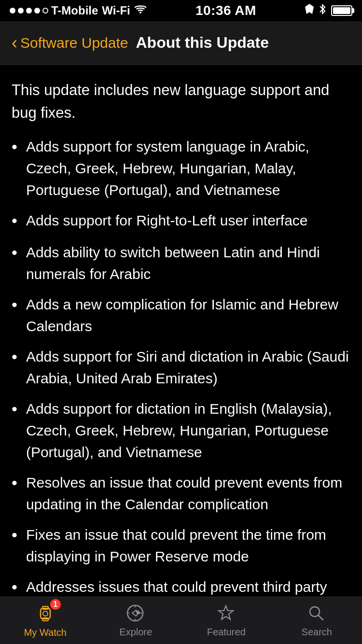  Describe the element at coordinates (181, 168) in the screenshot. I see `list-item: Adds support for system language in Arab…` at that location.